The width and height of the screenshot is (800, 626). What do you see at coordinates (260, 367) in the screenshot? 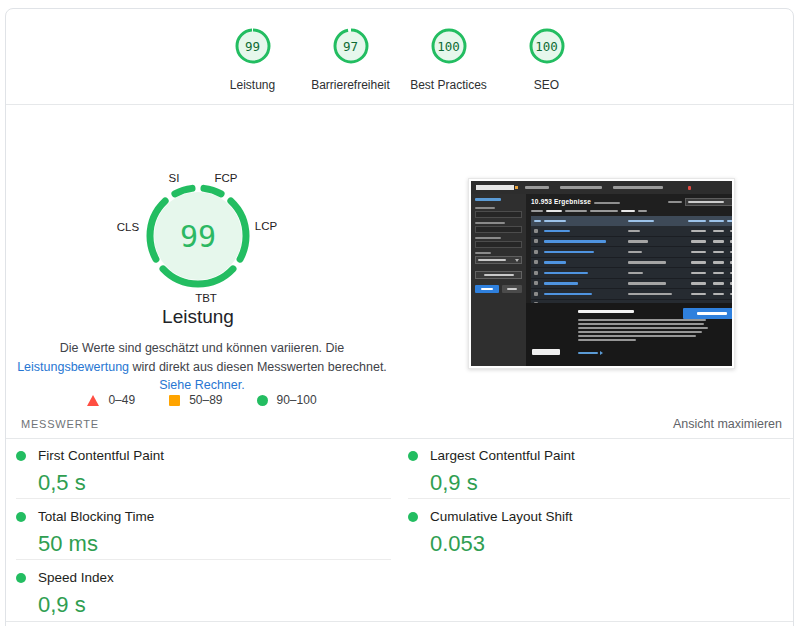
I see `disclaimer-middle: wird direkt aus diesen Messwerten berech…` at bounding box center [260, 367].